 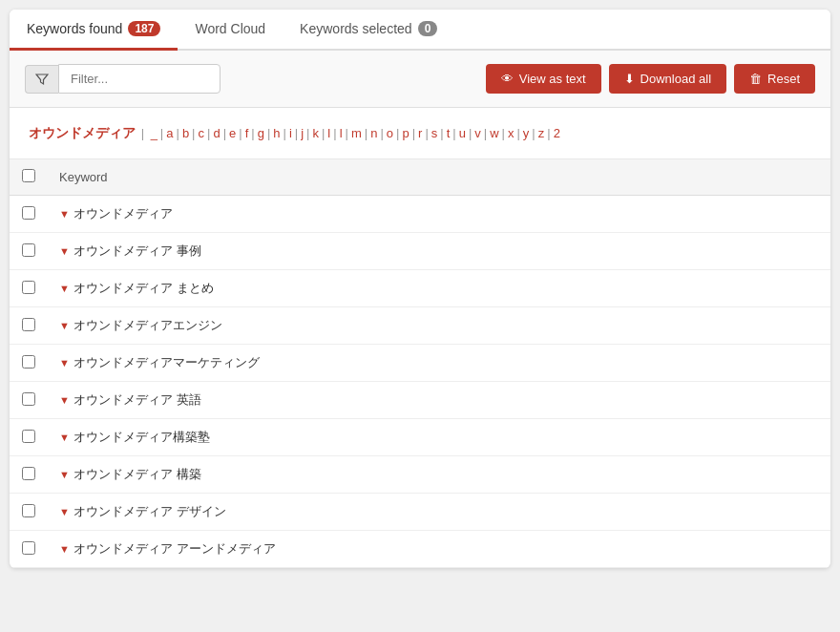 I want to click on table-row: ▼オウンドメディアマーケティング, so click(x=420, y=363).